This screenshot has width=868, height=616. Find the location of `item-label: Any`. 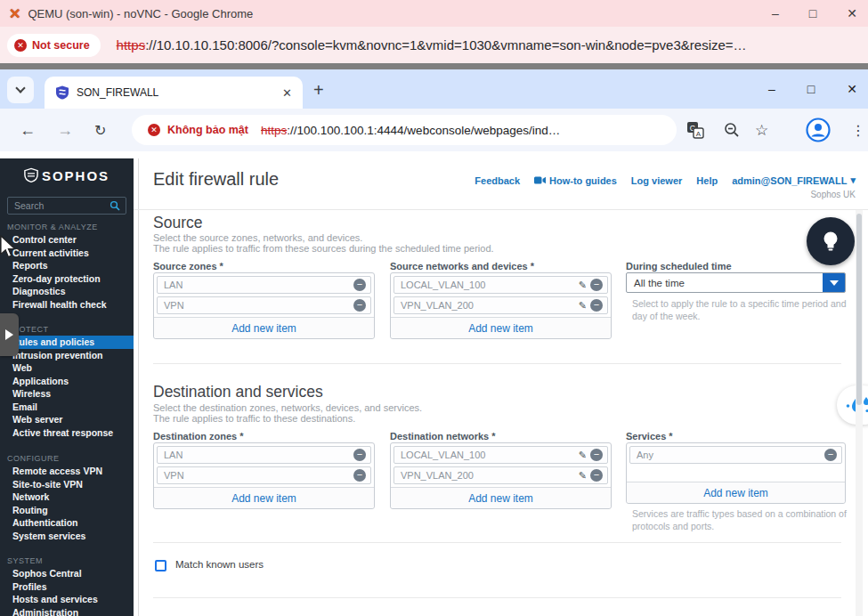

item-label: Any is located at coordinates (730, 455).